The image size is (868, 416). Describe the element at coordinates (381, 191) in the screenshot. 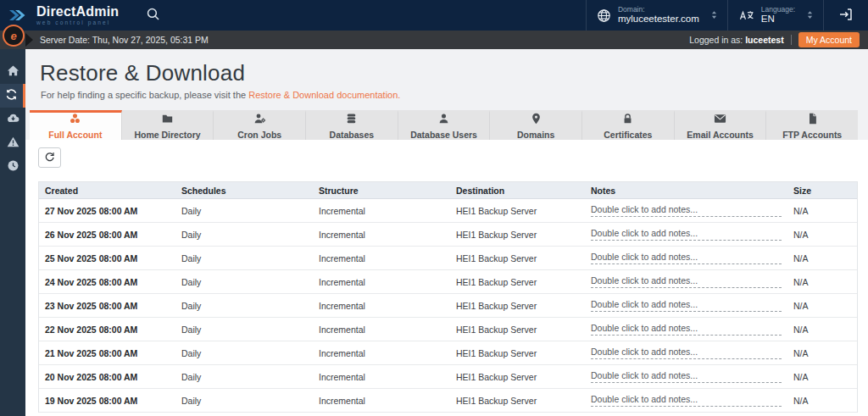

I see `column-header-structure: Structure` at that location.